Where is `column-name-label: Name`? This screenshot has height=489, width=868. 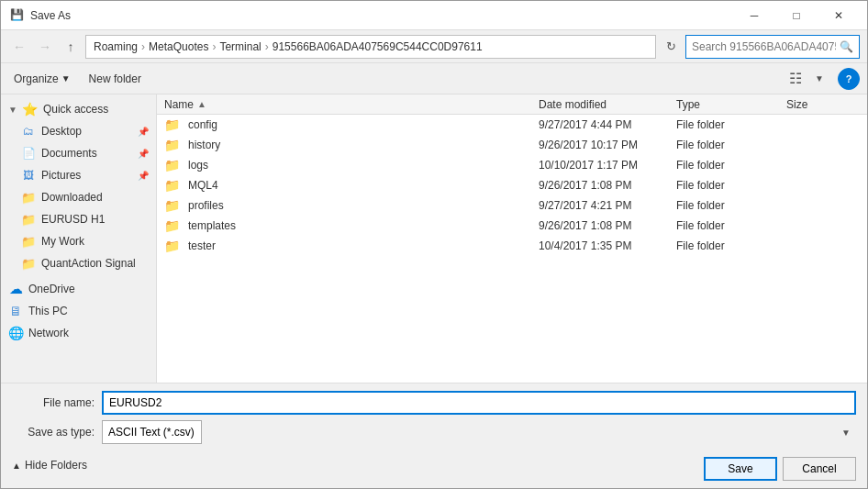 column-name-label: Name is located at coordinates (179, 105).